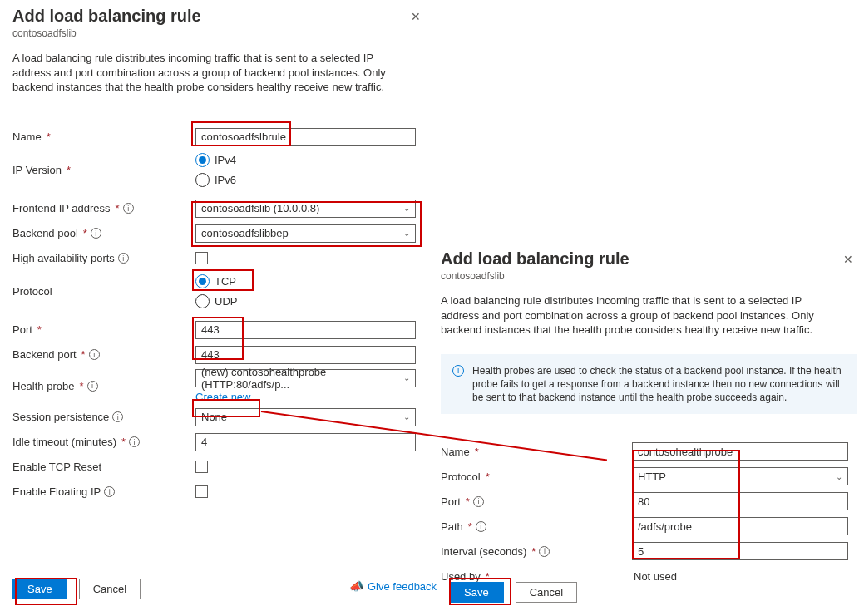 The width and height of the screenshot is (864, 616). I want to click on hp-protocol-select: HTTP⌄, so click(740, 476).